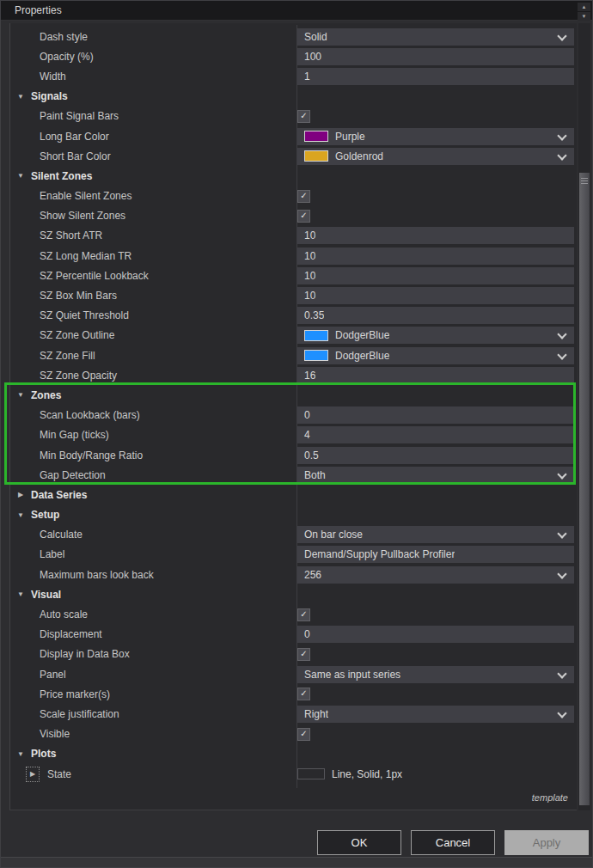  I want to click on property-row-gap-detection: Gap Detection Both, so click(294, 474).